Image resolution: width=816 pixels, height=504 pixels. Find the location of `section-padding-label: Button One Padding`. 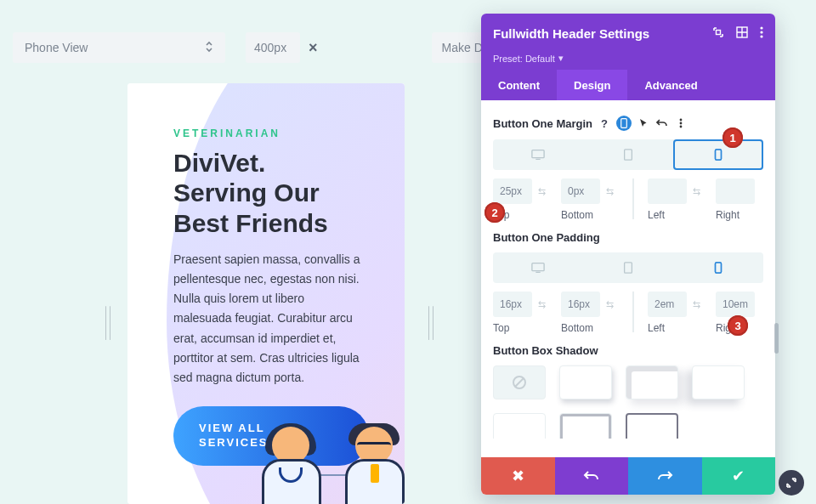

section-padding-label: Button One Padding is located at coordinates (628, 238).